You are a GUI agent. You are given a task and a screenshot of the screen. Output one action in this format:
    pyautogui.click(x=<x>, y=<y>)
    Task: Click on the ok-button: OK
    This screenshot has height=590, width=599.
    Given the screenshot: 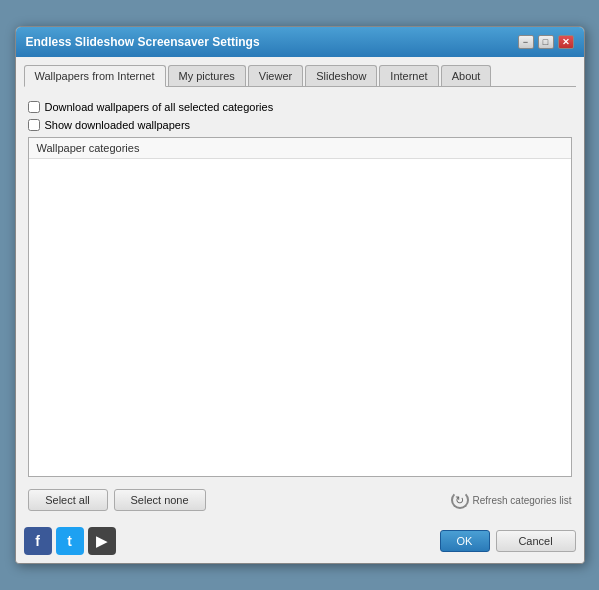 What is the action you would take?
    pyautogui.click(x=465, y=541)
    